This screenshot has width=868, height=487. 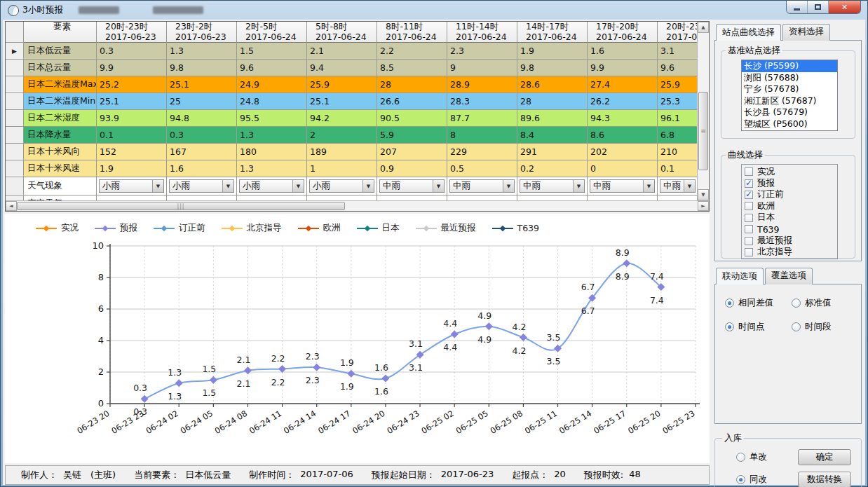 I want to click on value-cell: 9.8, so click(x=552, y=68).